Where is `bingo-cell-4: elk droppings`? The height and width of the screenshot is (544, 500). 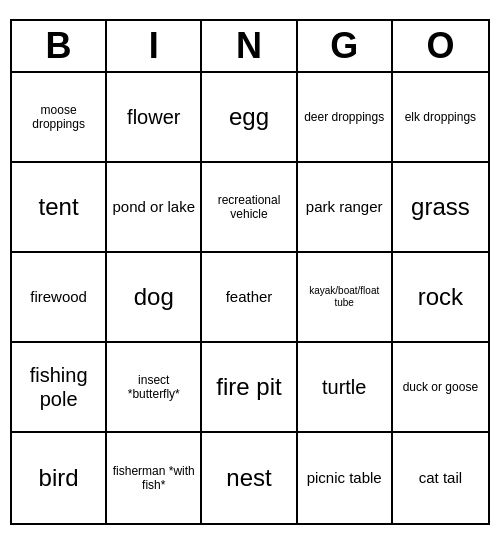 bingo-cell-4: elk droppings is located at coordinates (440, 118).